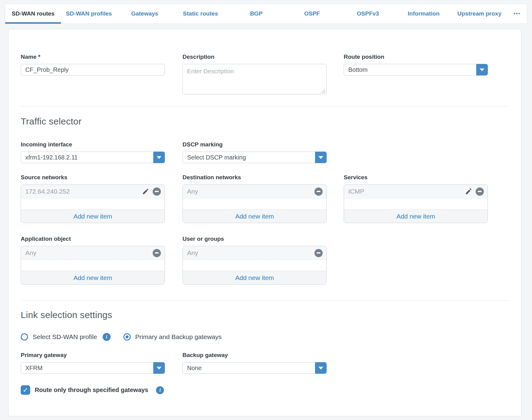 This screenshot has width=532, height=420. What do you see at coordinates (255, 239) in the screenshot?
I see `user-or-groups-label: User or groups` at bounding box center [255, 239].